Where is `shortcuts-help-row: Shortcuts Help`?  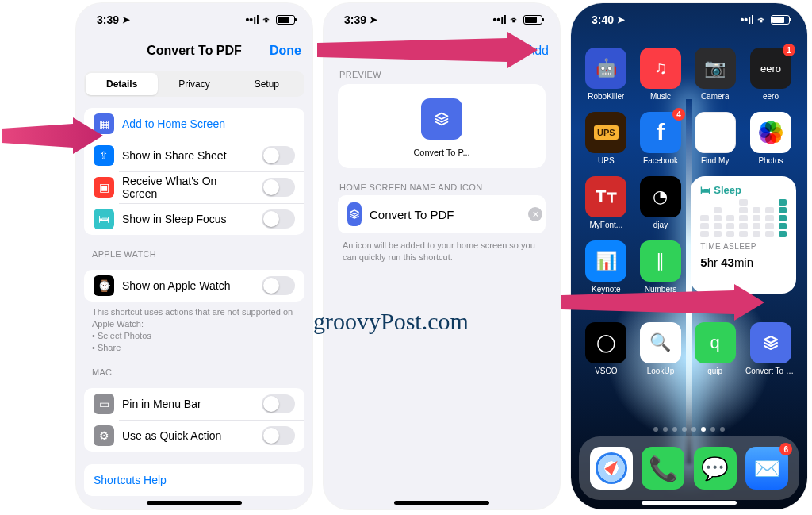 shortcuts-help-row: Shortcuts Help is located at coordinates (194, 480).